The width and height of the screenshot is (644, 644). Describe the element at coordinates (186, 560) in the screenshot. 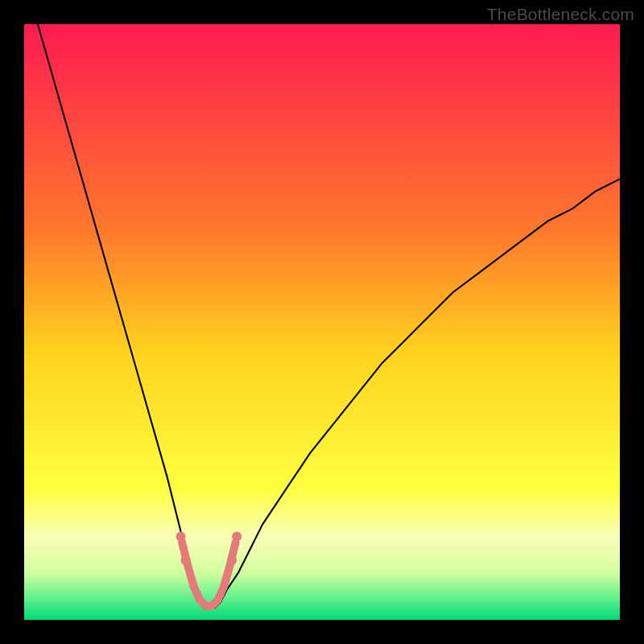

I see `marker-left-lower` at that location.